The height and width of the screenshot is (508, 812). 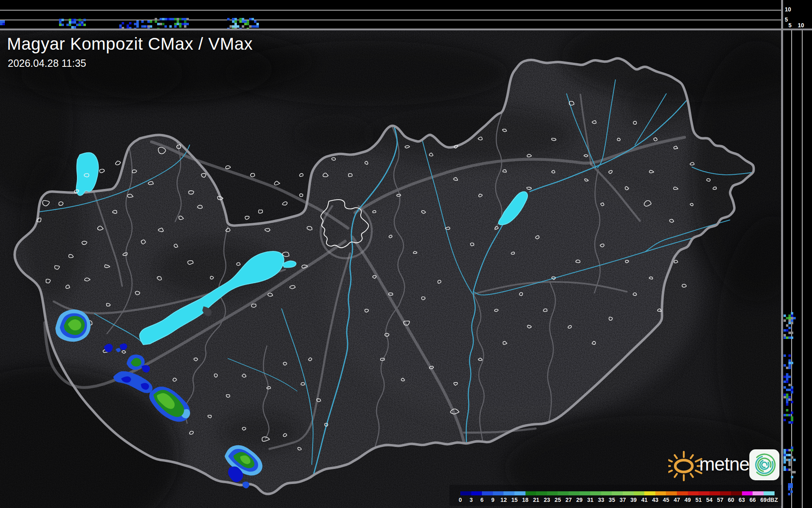 What do you see at coordinates (558, 500) in the screenshot?
I see `colorbar-tick-label: 25` at bounding box center [558, 500].